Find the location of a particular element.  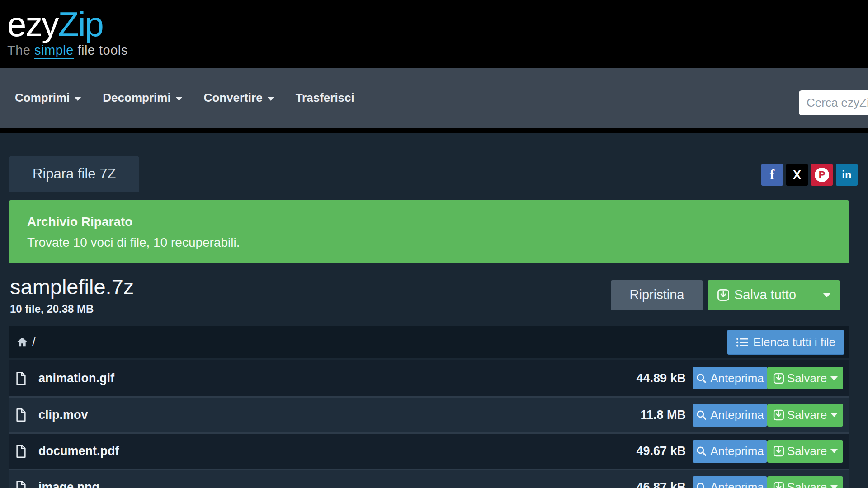

pinterest-icon: P is located at coordinates (822, 175).